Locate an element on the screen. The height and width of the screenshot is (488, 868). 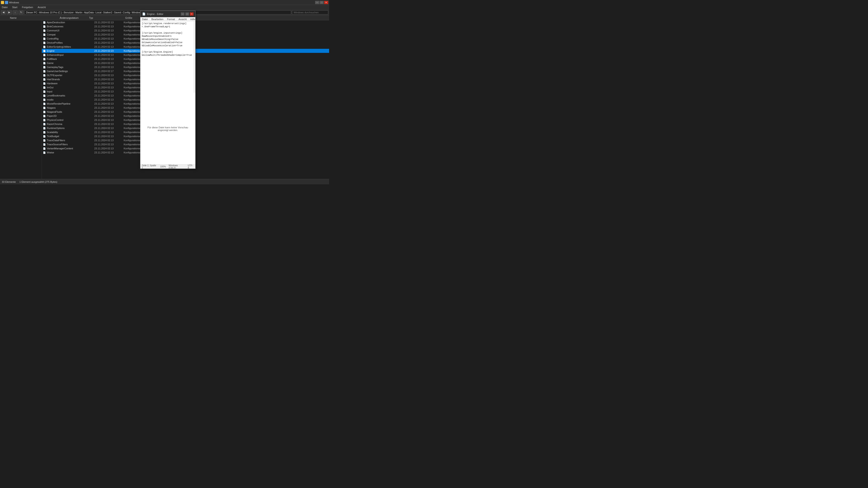
path-windows: Windows 10 Pro (C:) is located at coordinates (51, 12).